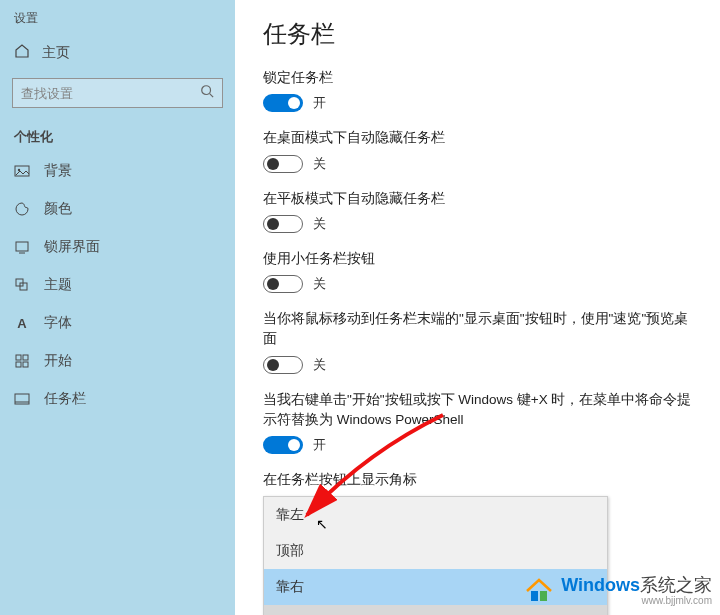  Describe the element at coordinates (22, 171) in the screenshot. I see `picture-icon` at that location.